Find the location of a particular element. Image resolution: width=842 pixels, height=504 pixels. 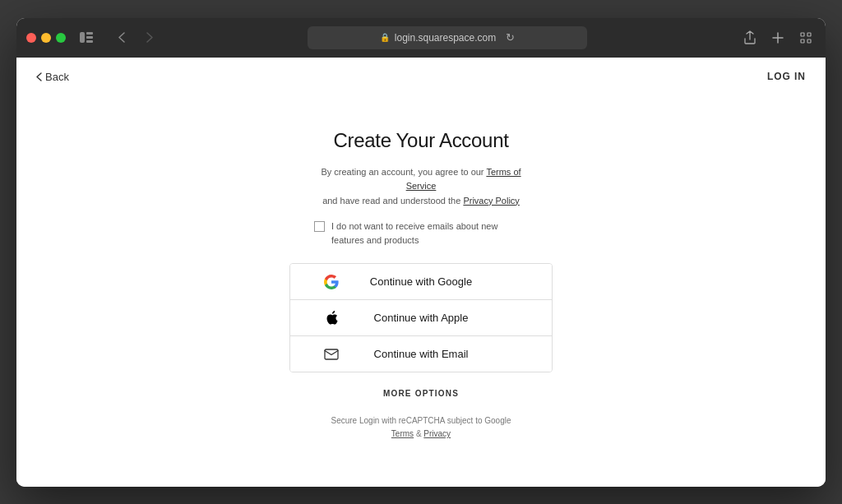

browser-nav is located at coordinates (136, 38).